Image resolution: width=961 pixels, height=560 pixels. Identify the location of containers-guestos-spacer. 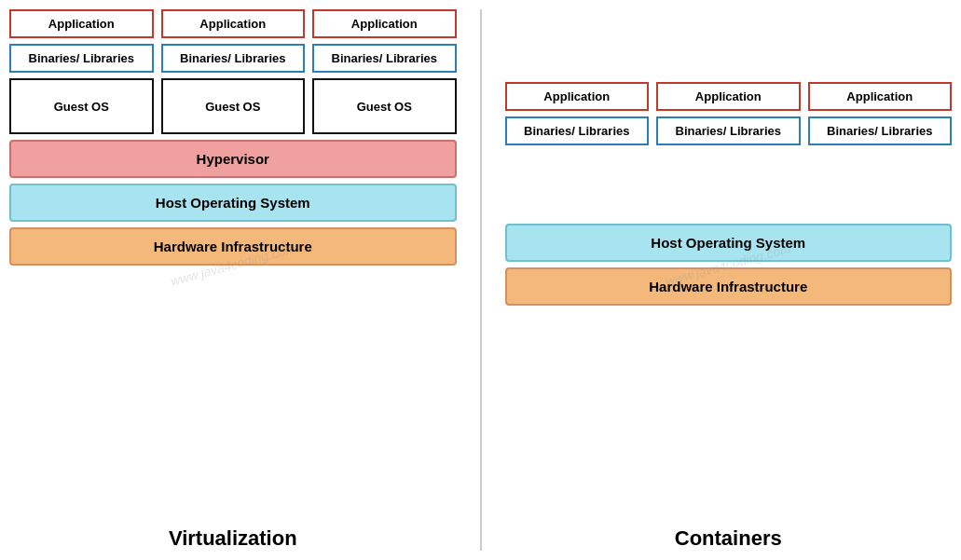
(729, 184).